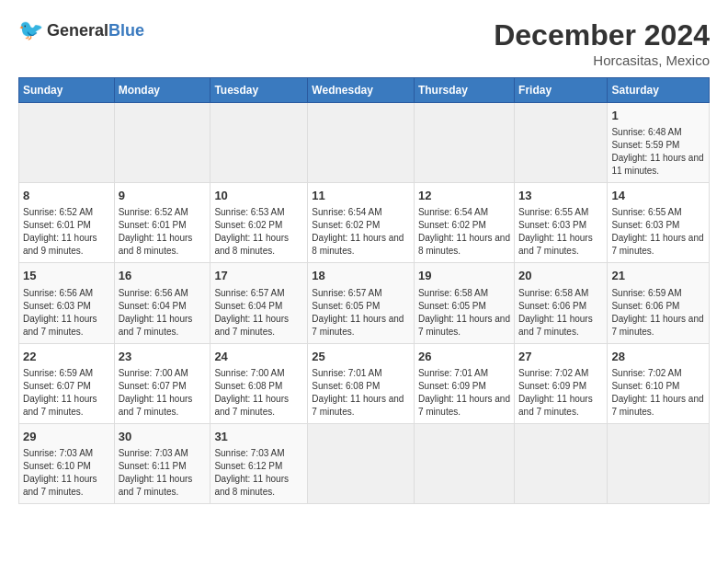 The height and width of the screenshot is (563, 728). What do you see at coordinates (67, 383) in the screenshot?
I see `calendar-day-cell: 22 Sunrise: 6:59 AM Sunset: 6:07 PM Dayl…` at bounding box center [67, 383].